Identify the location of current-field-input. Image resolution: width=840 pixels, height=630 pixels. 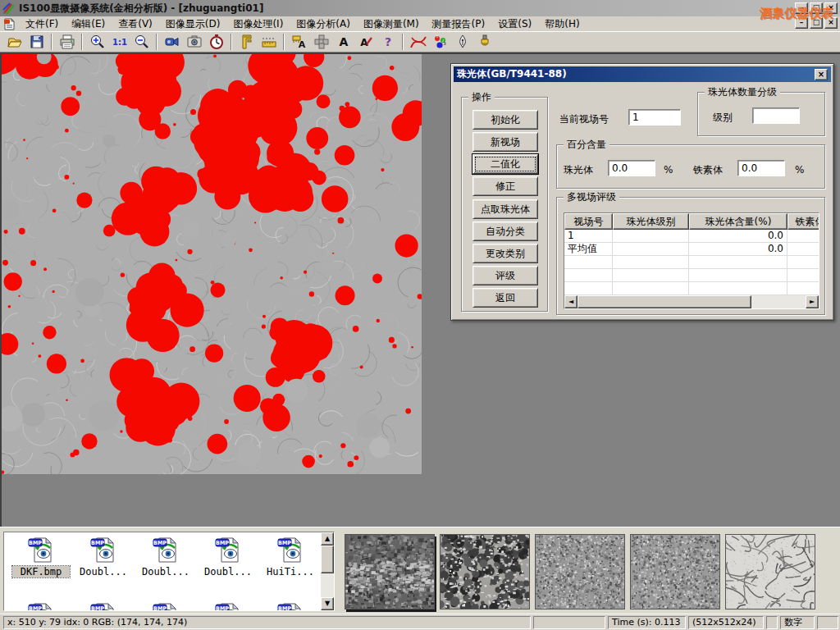
(655, 117).